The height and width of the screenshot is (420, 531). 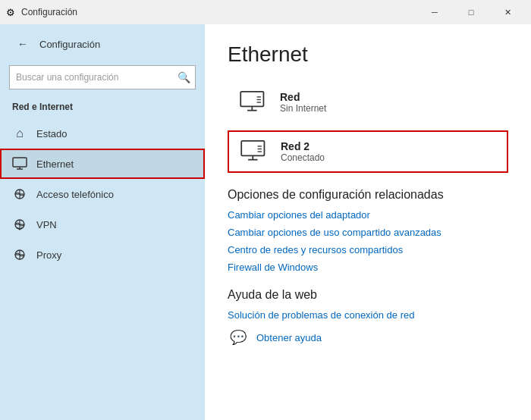 What do you see at coordinates (20, 224) in the screenshot?
I see `vpn-icon` at bounding box center [20, 224].